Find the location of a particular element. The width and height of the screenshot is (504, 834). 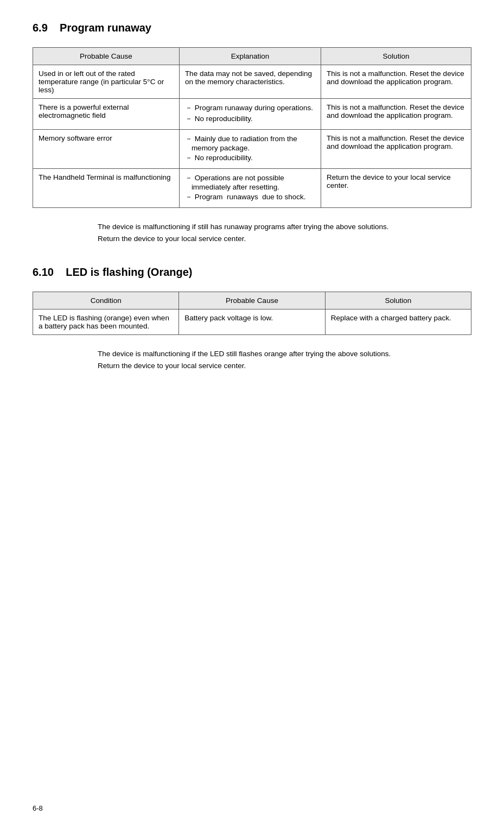

cell-explanation: Mainly due to radiation from the memory … is located at coordinates (250, 149).